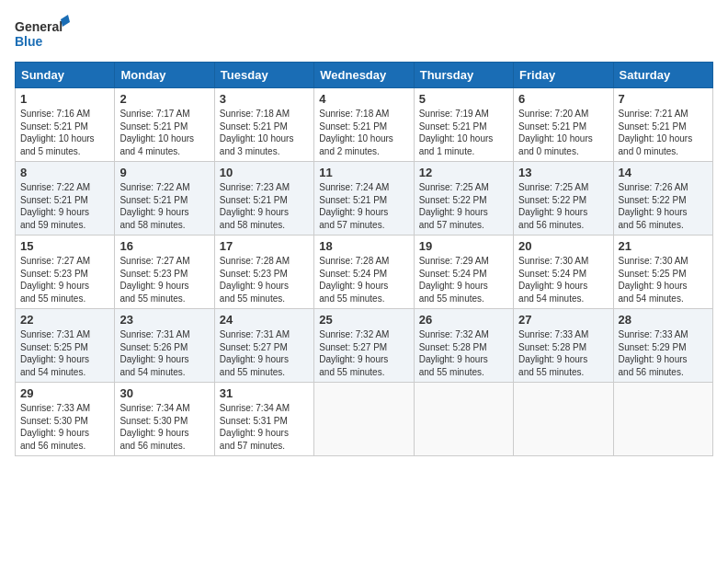 The height and width of the screenshot is (563, 728). Describe the element at coordinates (39, 27) in the screenshot. I see `svg-text: General` at that location.